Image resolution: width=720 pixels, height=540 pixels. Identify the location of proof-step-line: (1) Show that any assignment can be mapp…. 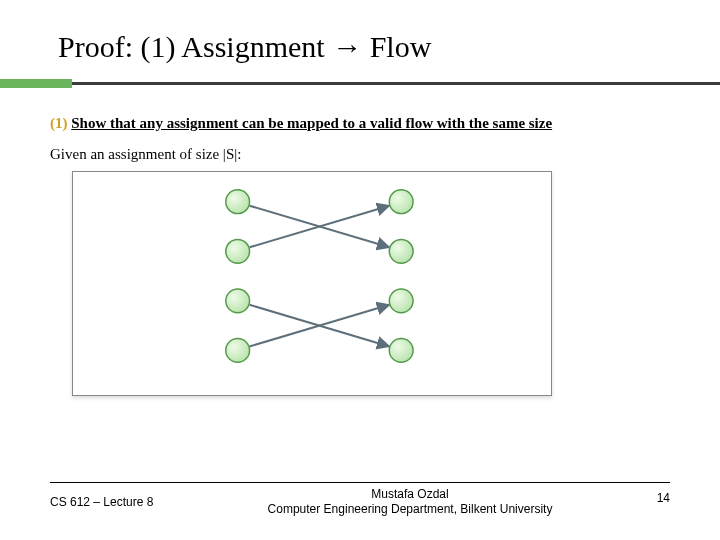
(360, 124).